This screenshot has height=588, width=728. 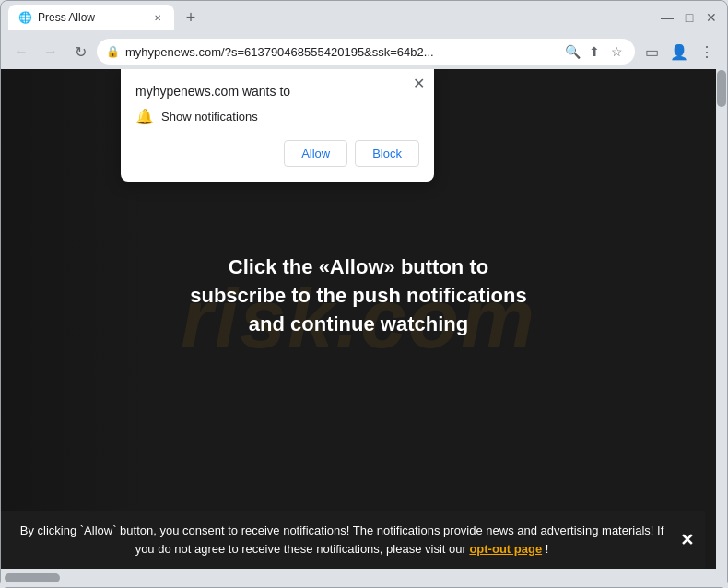 I want to click on share-icon: ⬆, so click(x=594, y=52).